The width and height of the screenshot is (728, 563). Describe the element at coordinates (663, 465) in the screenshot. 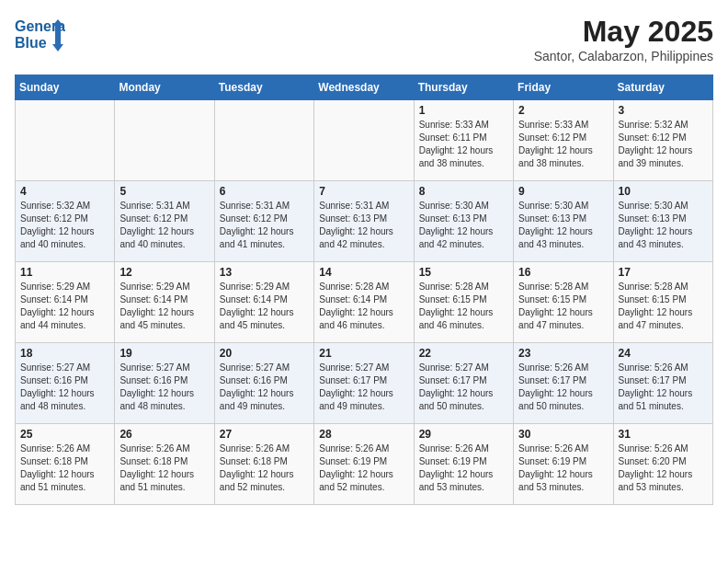

I see `calendar-cell: 31Sunrise: 5:26 AM Sunset: 6:20 PM Dayli…` at that location.